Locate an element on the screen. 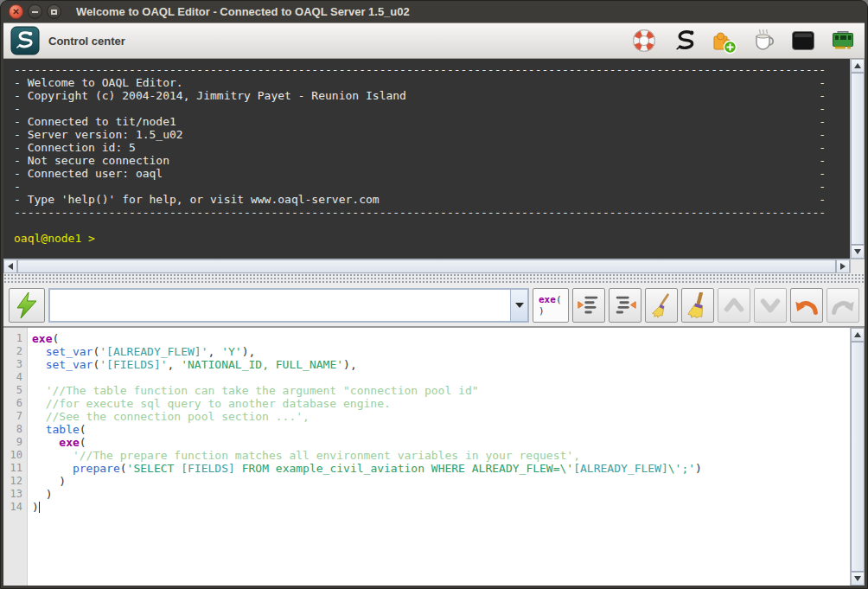  terminal-line: - Copyright (c) 2004-2014, Jimmitry Paye… is located at coordinates (432, 95).